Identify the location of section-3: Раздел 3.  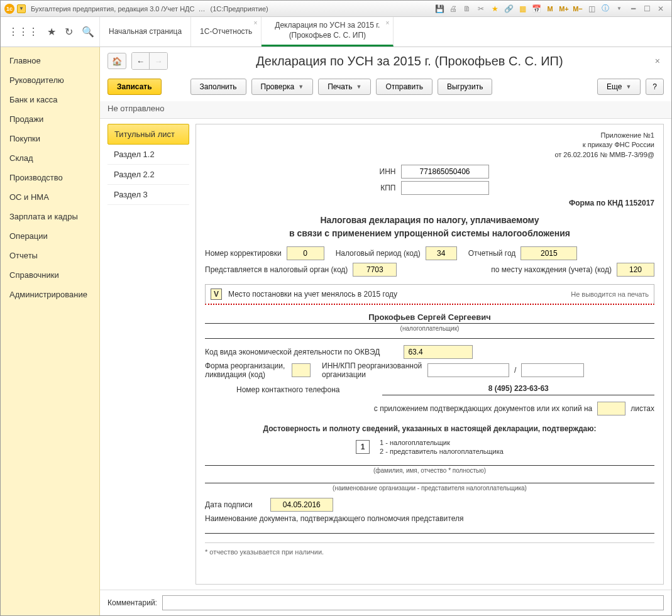
(148, 195).